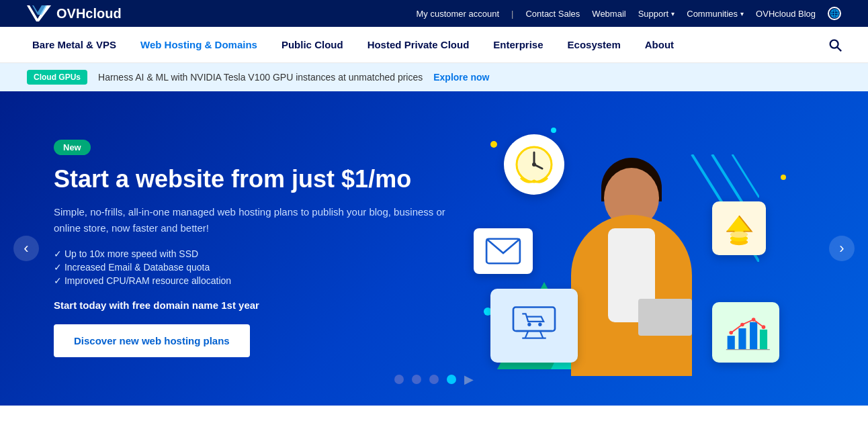 The image size is (868, 423). I want to click on search-button, so click(835, 45).